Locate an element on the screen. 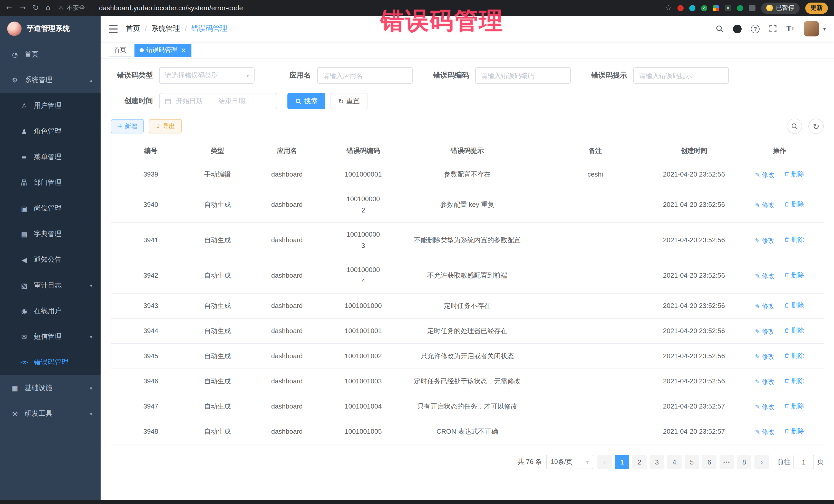 Image resolution: width=834 pixels, height=504 pixels. errorcode-msg-input is located at coordinates (681, 75).